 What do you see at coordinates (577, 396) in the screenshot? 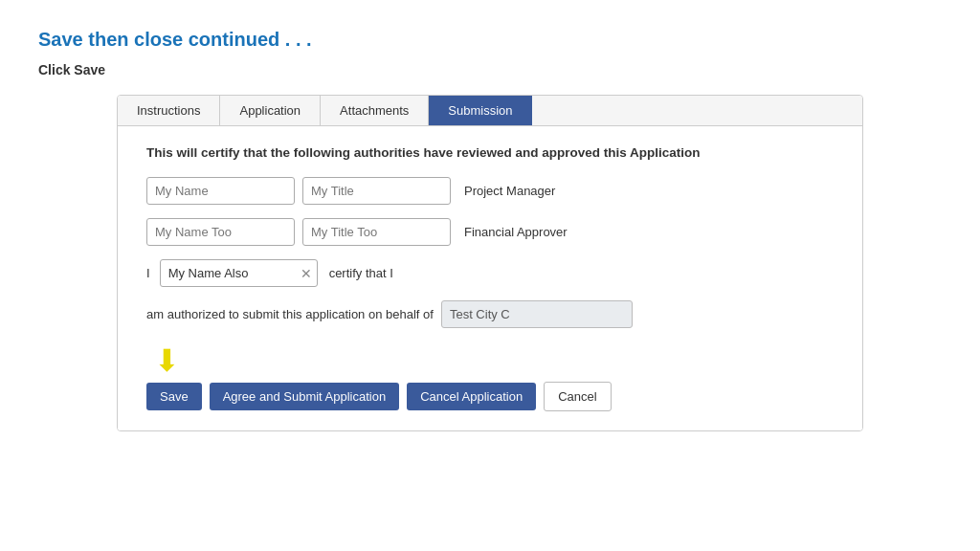
I see `cancel-button: Cancel` at bounding box center [577, 396].